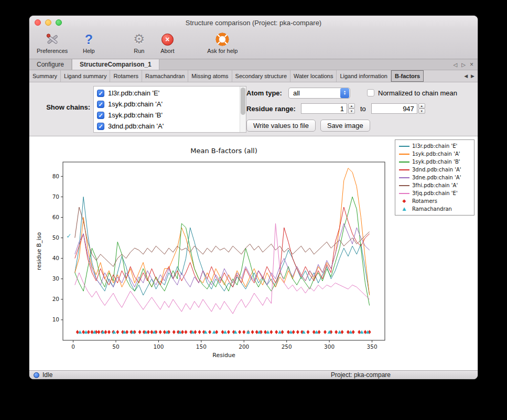  Describe the element at coordinates (361, 375) in the screenshot. I see `project-label: Project: pka-compare` at that location.